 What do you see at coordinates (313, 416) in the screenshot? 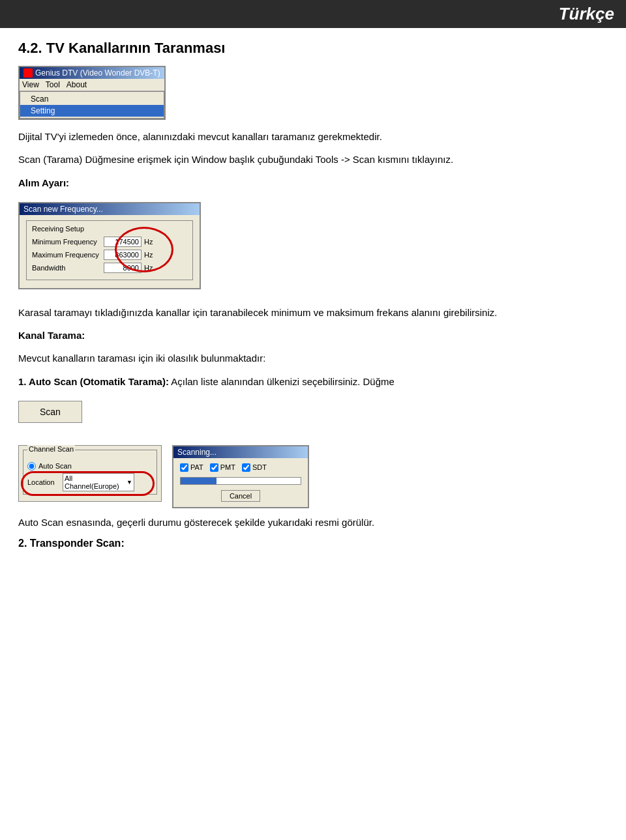
I see `scan-button-area: Scan` at bounding box center [313, 416].